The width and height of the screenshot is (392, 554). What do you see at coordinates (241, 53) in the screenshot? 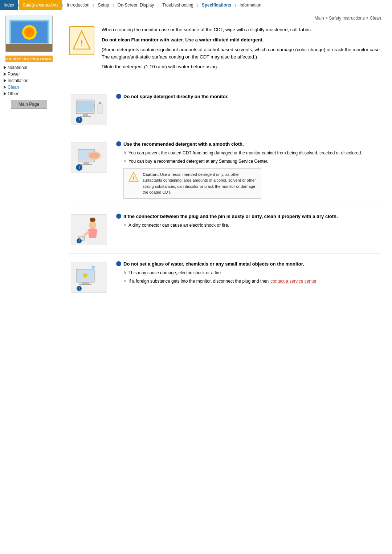
I see `intro-para3: (Some detergents contain significant amo…` at bounding box center [241, 53].